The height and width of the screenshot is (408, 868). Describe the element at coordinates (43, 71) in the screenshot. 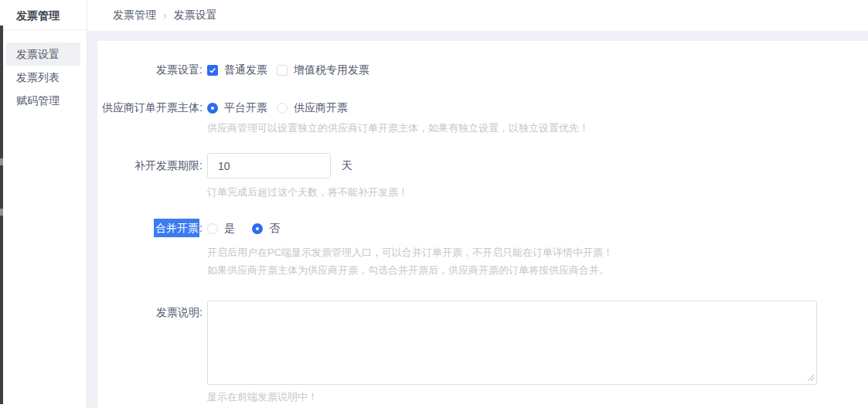

I see `sidebar-menu: 发票设置 发票列表 赋码管理` at that location.